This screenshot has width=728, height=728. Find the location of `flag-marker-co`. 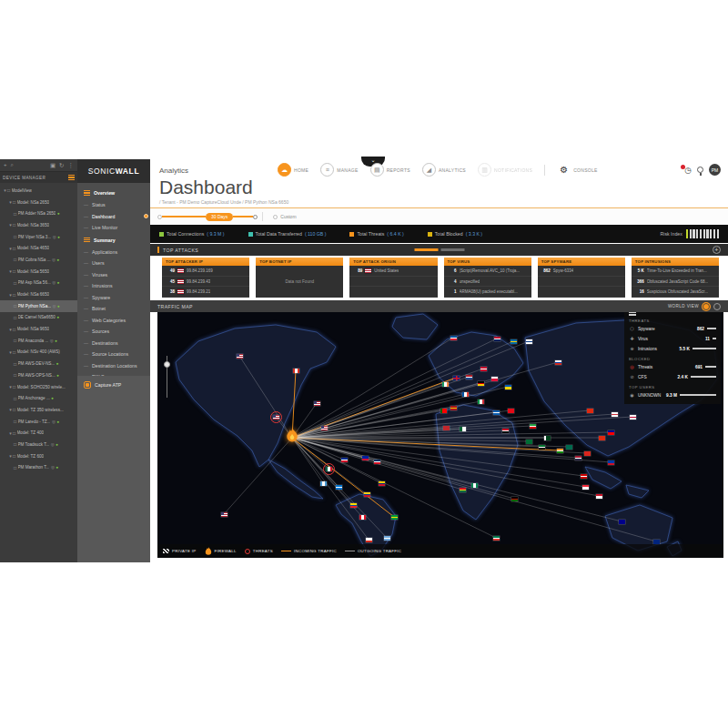

flag-marker-co is located at coordinates (368, 495).